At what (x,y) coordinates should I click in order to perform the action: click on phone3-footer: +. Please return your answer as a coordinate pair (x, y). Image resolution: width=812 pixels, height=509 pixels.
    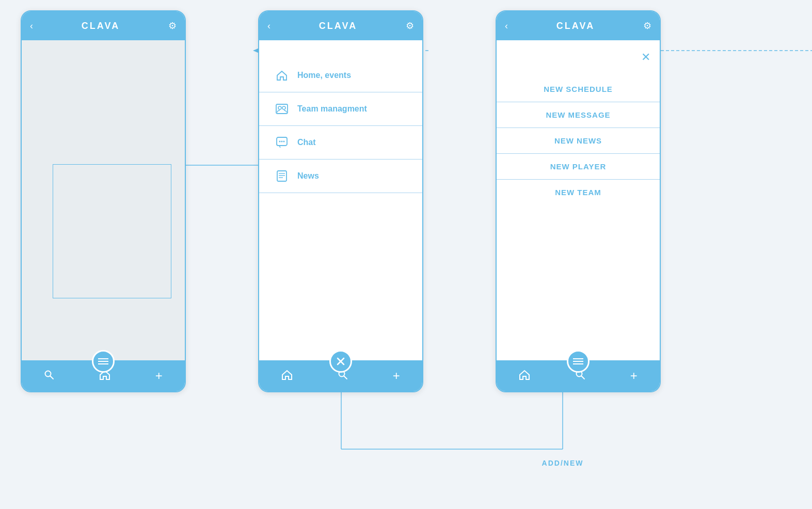
    Looking at the image, I should click on (578, 376).